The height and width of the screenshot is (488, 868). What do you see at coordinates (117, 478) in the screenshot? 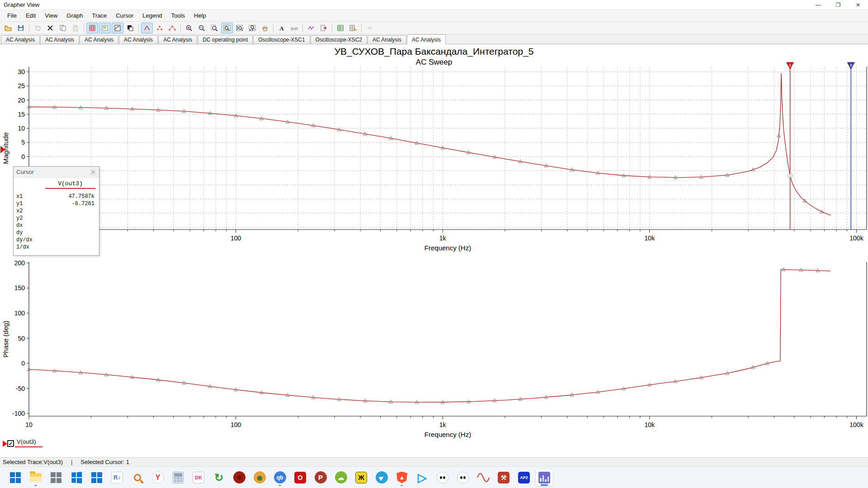
I see `r-music-app-icon: R♪` at bounding box center [117, 478].